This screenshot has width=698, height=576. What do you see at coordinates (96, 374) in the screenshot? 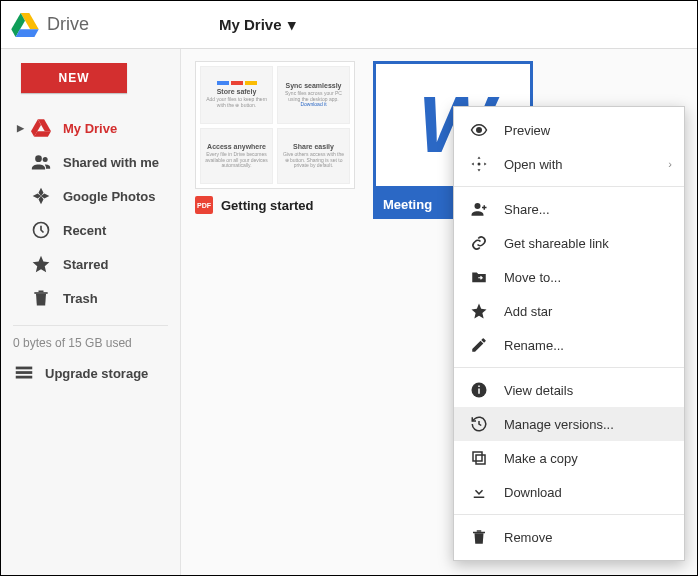
I see `upgrade-label: Upgrade storage` at bounding box center [96, 374].